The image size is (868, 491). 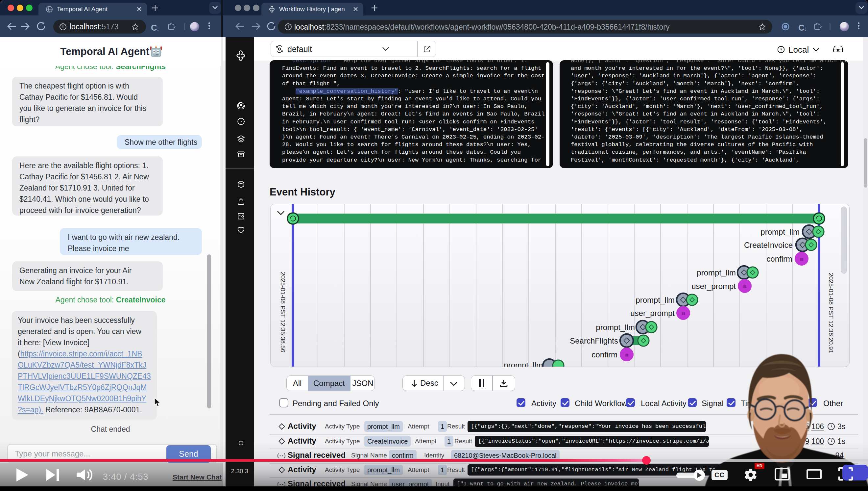 What do you see at coordinates (768, 245) in the screenshot?
I see `svg-text: CreateInvoice` at bounding box center [768, 245].